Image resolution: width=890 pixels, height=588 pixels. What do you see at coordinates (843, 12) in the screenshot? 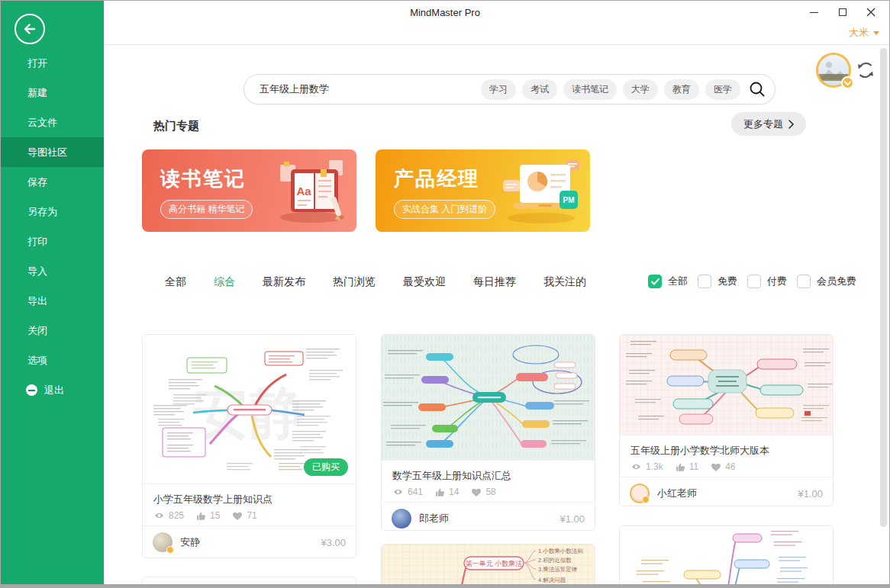
I see `maximize-button` at bounding box center [843, 12].